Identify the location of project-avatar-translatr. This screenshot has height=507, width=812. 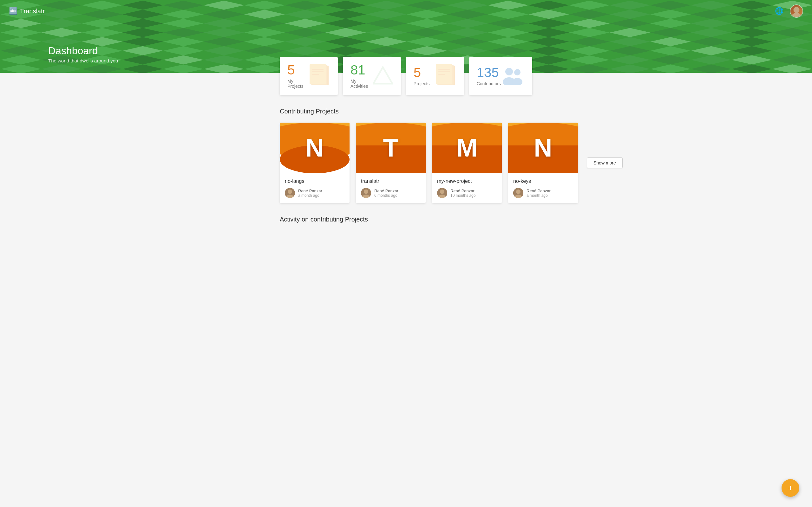
(366, 193).